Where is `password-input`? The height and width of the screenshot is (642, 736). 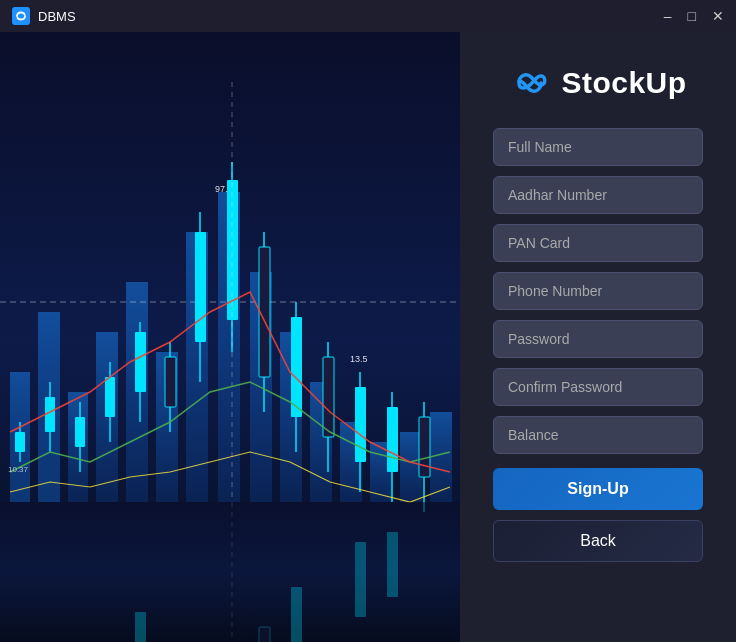 password-input is located at coordinates (598, 339).